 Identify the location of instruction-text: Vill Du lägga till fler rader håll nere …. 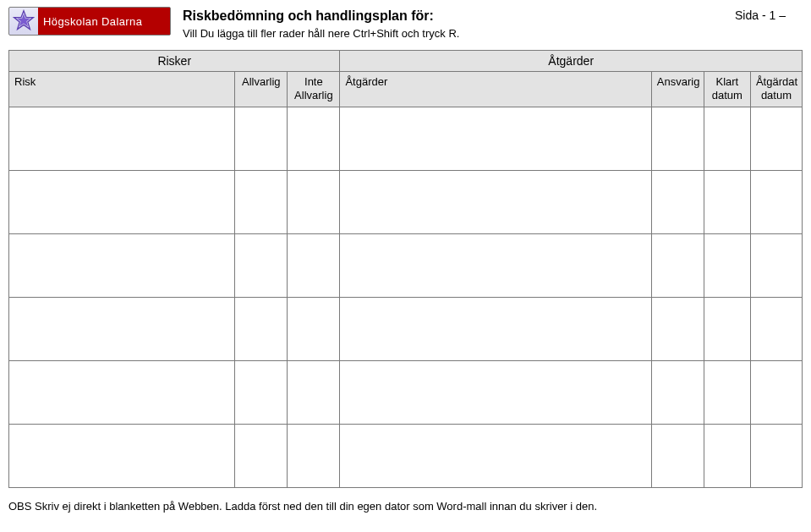
(453, 34).